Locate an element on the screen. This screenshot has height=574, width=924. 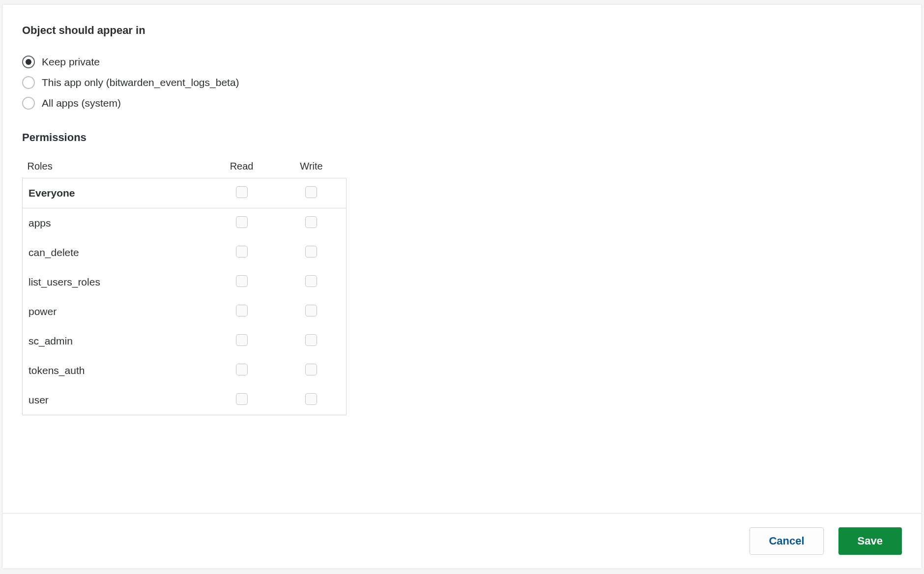
role-name-cell: power is located at coordinates (115, 312).